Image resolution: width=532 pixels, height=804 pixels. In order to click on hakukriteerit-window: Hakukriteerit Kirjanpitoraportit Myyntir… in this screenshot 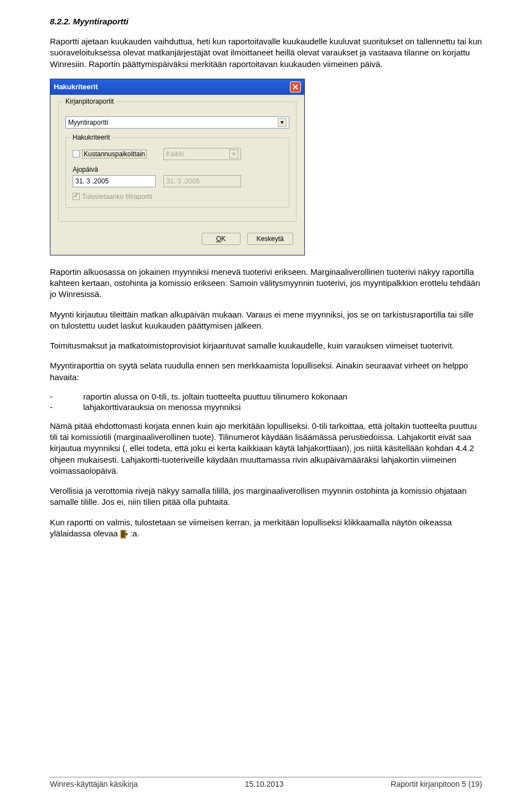, I will do `click(177, 167)`.